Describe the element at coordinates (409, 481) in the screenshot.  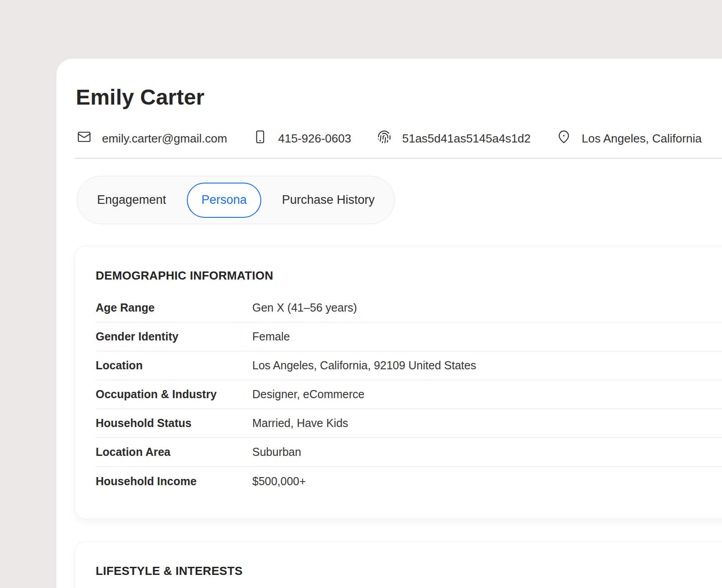
I see `table-row: Household Income $500,000+` at that location.